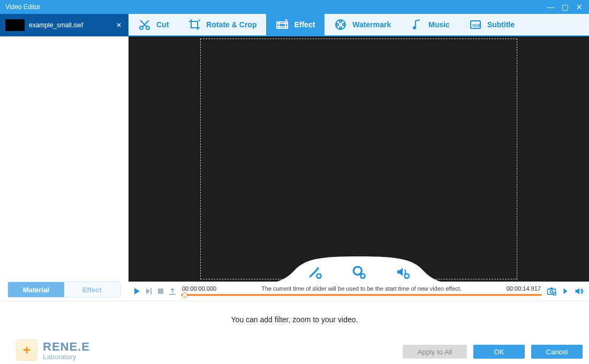 Image resolution: width=589 pixels, height=364 pixels. What do you see at coordinates (565, 7) in the screenshot?
I see `maximize-button: ▢` at bounding box center [565, 7].